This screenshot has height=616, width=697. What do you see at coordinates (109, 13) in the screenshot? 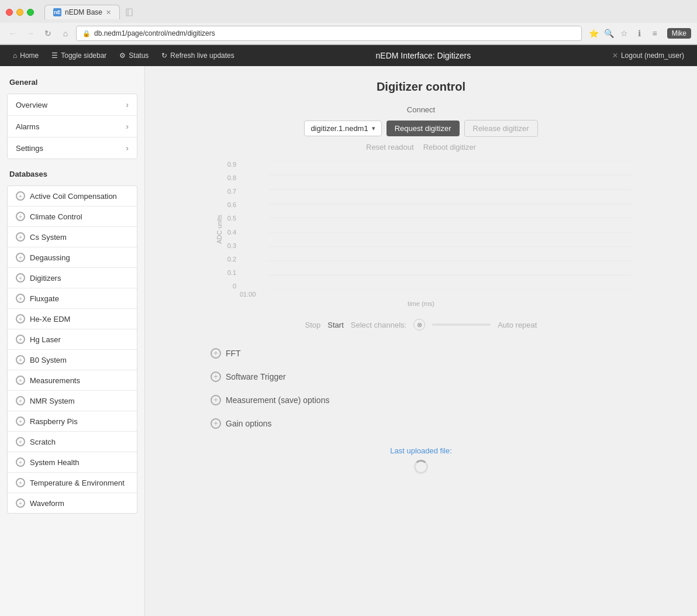
I see `tab-close-icon: ✕` at bounding box center [109, 13].